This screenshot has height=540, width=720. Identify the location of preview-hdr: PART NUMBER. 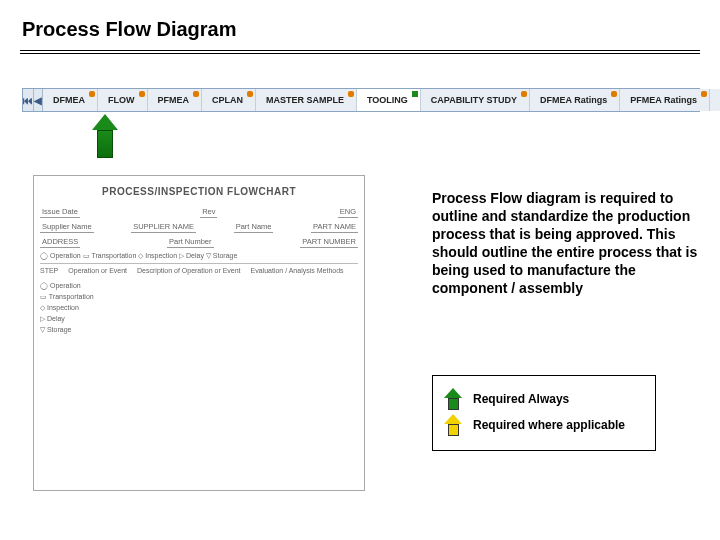
(329, 242).